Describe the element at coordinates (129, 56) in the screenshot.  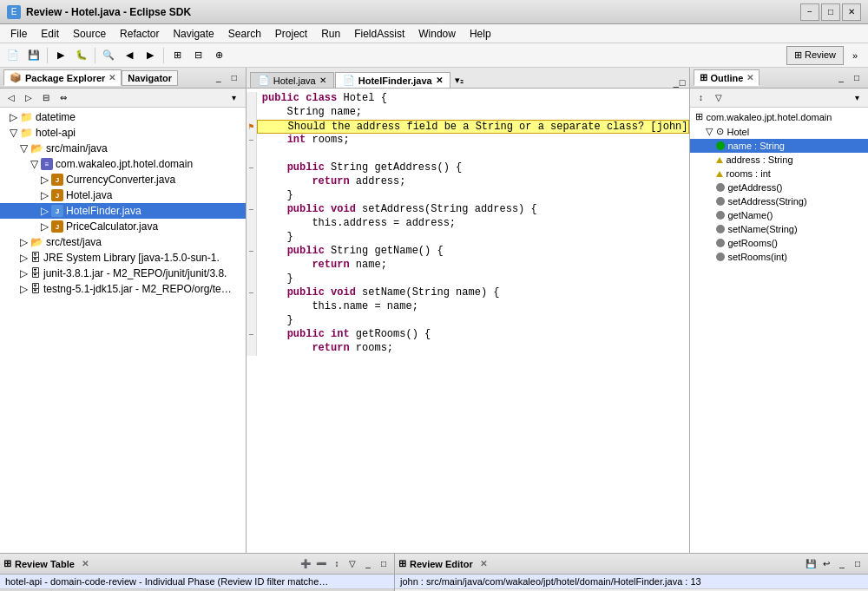
I see `tb-back-btn: ◀` at that location.